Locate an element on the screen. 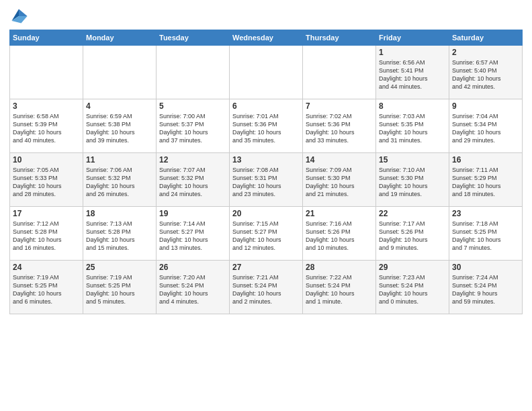 The width and height of the screenshot is (532, 411). day-cell: 2Sunrise: 6:57 AM Sunset: 5:40 PM Daylig… is located at coordinates (486, 73).